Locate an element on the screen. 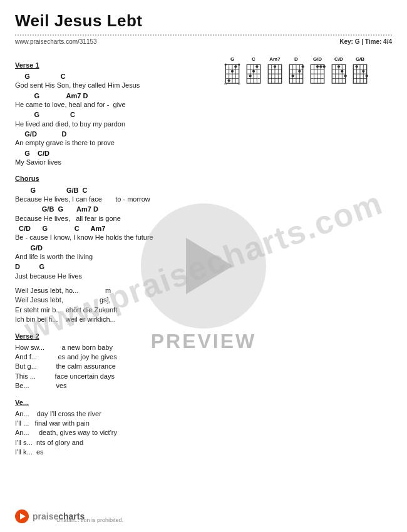  chord-name-CD: C/D is located at coordinates (339, 59).